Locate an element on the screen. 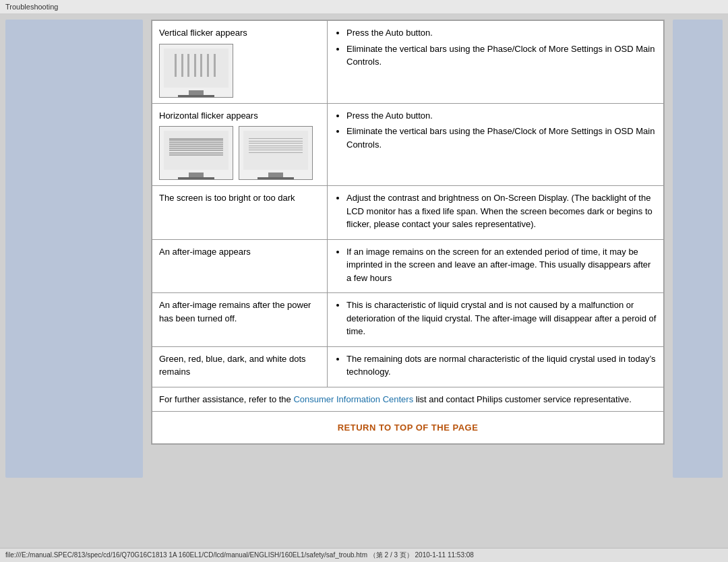 This screenshot has height=562, width=728. brightness-problem-text: The screen is too bright or too dark is located at coordinates (227, 198).